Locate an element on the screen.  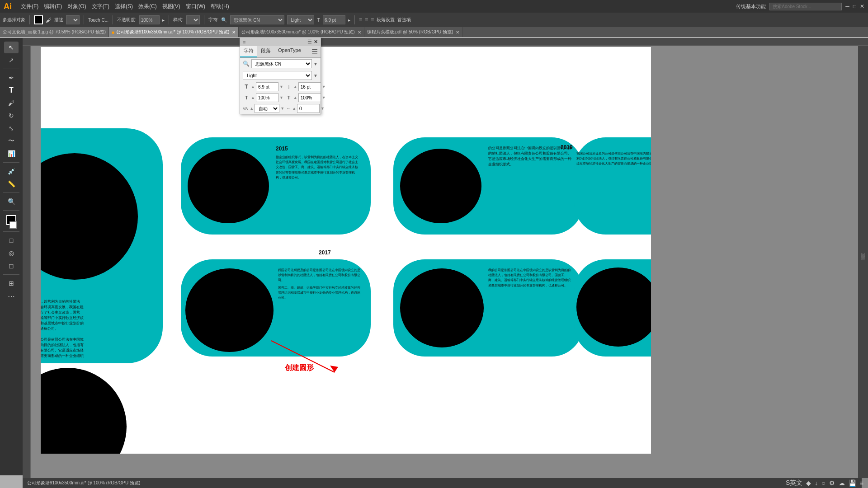
fp-panel-close: ✕ is located at coordinates (316, 42).